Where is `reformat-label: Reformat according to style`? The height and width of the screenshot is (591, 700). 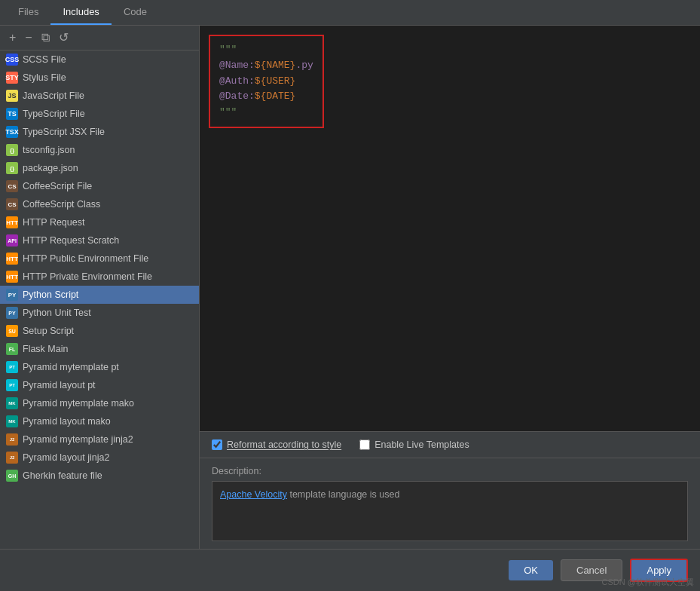 reformat-label: Reformat according to style is located at coordinates (284, 445).